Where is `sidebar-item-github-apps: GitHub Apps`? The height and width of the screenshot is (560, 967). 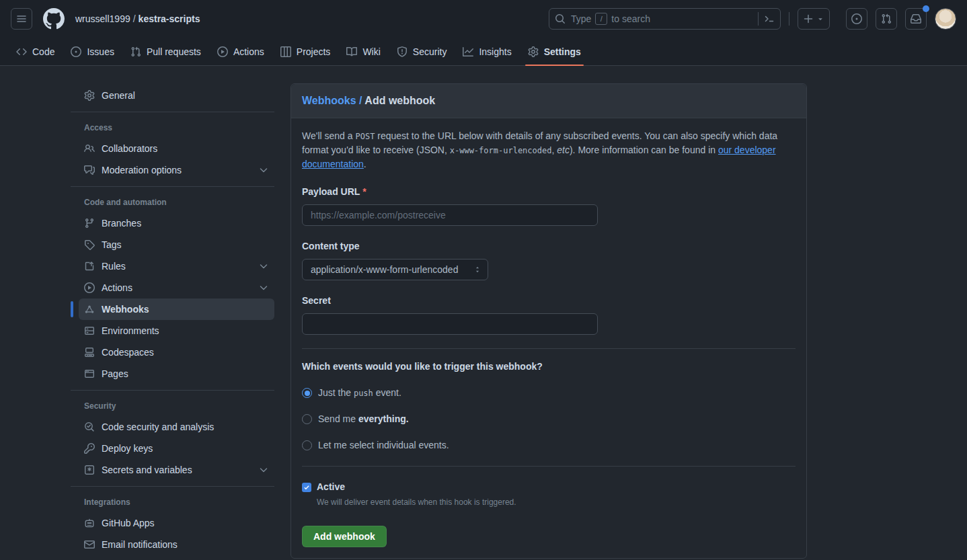 sidebar-item-github-apps: GitHub Apps is located at coordinates (176, 523).